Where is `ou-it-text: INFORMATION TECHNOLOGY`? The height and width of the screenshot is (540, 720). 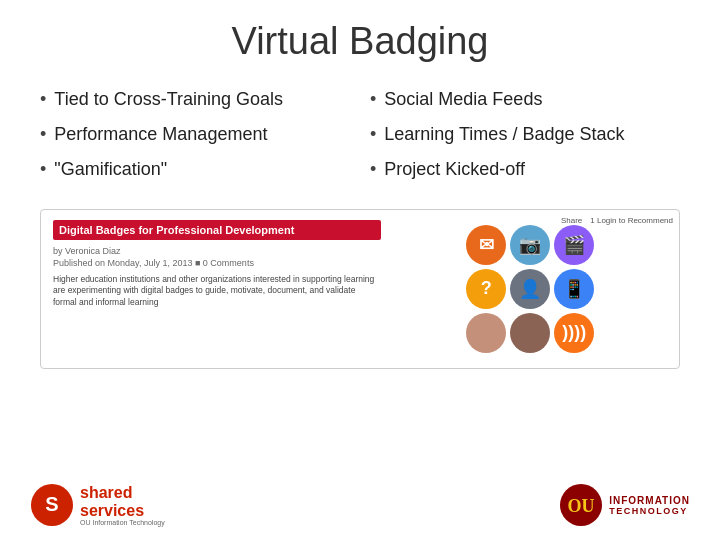 ou-it-text: INFORMATION TECHNOLOGY is located at coordinates (650, 506).